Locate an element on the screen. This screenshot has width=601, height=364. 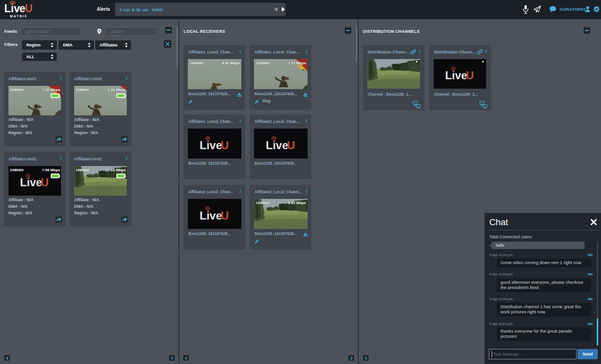
svg-text: U is located at coordinates (29, 8).